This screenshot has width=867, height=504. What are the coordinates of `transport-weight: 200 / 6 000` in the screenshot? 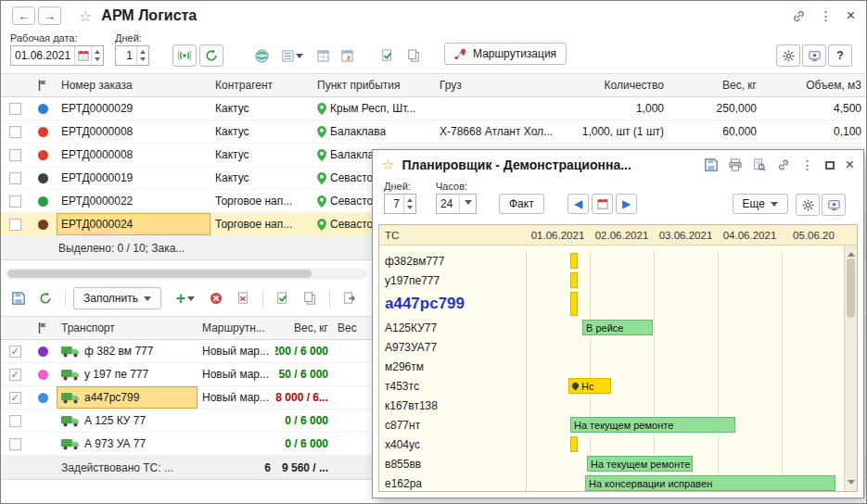 It's located at (304, 351).